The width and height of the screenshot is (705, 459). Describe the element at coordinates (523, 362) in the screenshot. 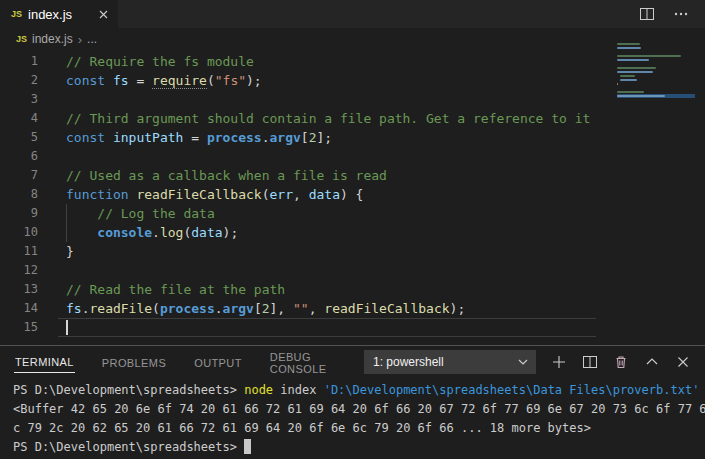

I see `chevron-down-icon` at that location.